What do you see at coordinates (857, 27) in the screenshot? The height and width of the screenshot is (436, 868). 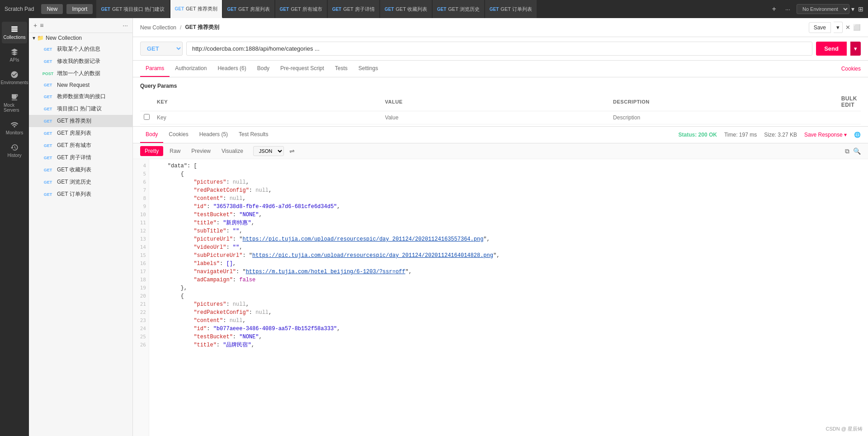 I see `expand-button: ⬜` at bounding box center [857, 27].